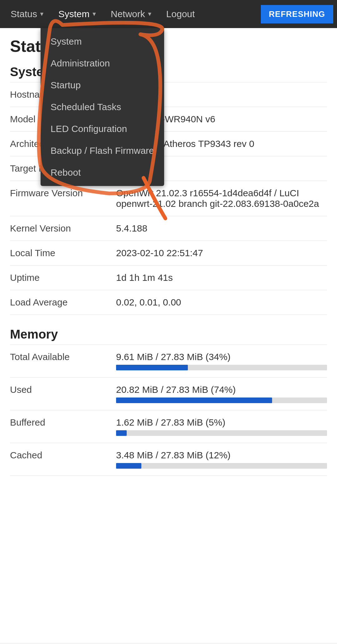 This screenshot has width=337, height=644. What do you see at coordinates (168, 253) in the screenshot?
I see `table-row: Local Time 2023-02-10 22:51:47` at bounding box center [168, 253].